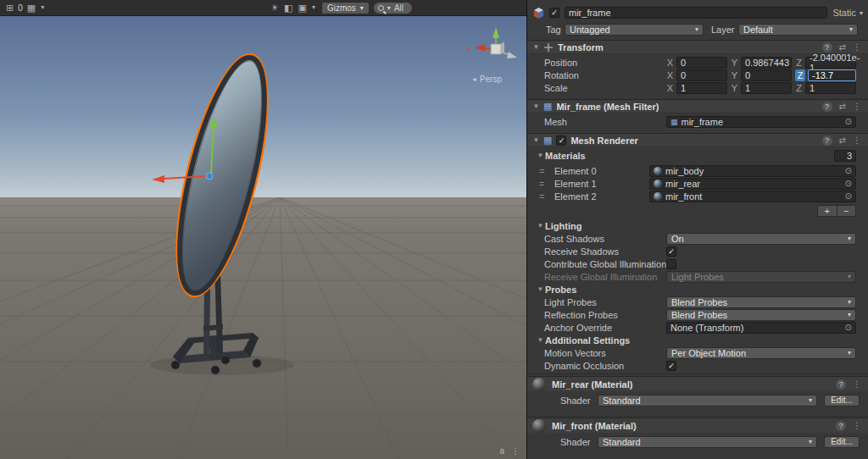 The width and height of the screenshot is (868, 459). I want to click on layers-icon: ▦, so click(31, 8).